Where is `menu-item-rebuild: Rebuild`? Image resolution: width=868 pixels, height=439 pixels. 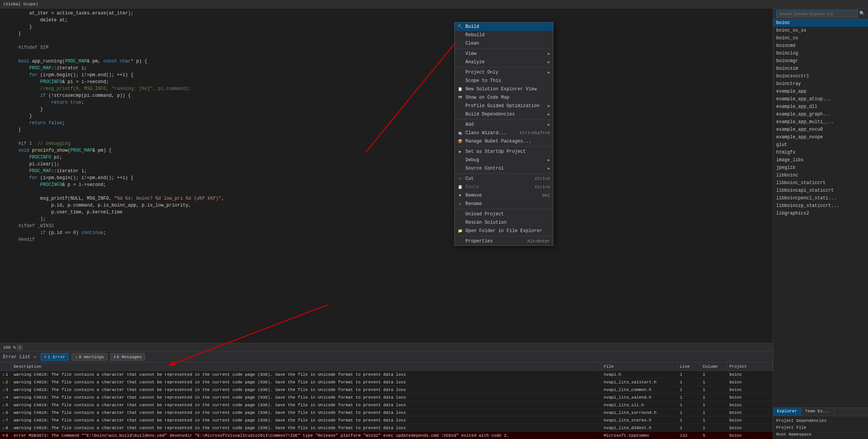
menu-item-rebuild: Rebuild is located at coordinates (504, 35).